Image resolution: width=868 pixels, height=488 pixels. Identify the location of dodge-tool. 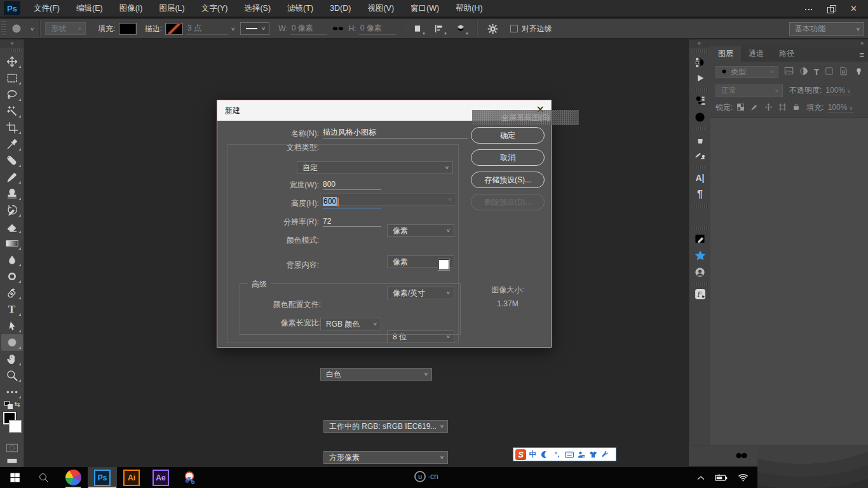
(12, 276).